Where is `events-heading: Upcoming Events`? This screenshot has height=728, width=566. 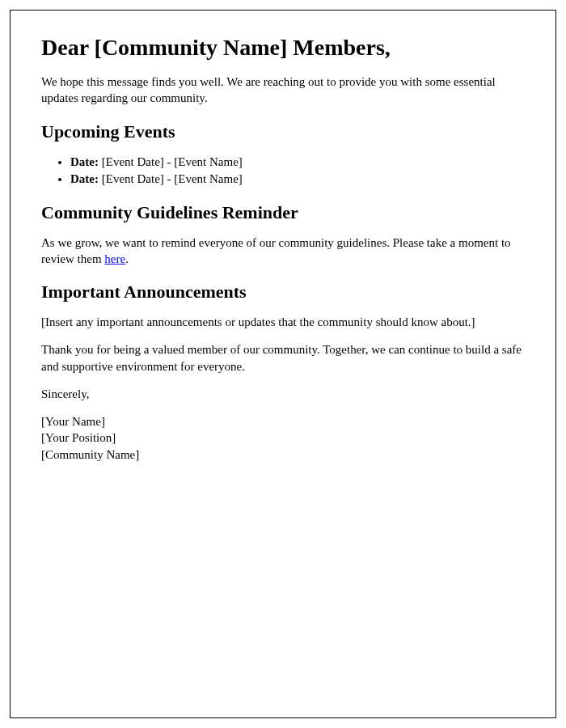 events-heading: Upcoming Events is located at coordinates (283, 132).